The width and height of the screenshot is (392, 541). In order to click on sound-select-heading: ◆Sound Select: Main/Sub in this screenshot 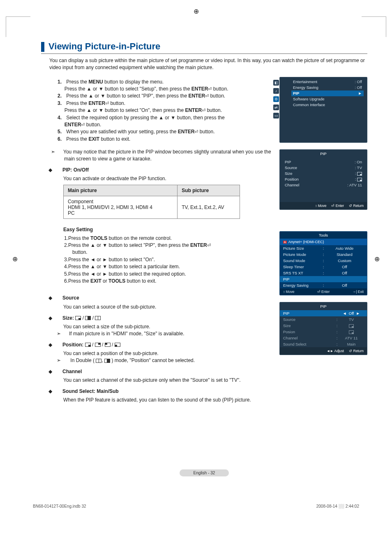, I will do `click(164, 392)`.